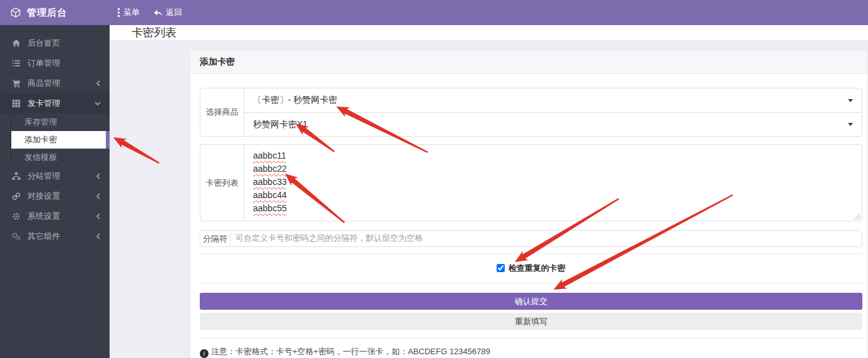  What do you see at coordinates (59, 196) in the screenshot?
I see `sidebar-item-label: 对接设置` at bounding box center [59, 196].